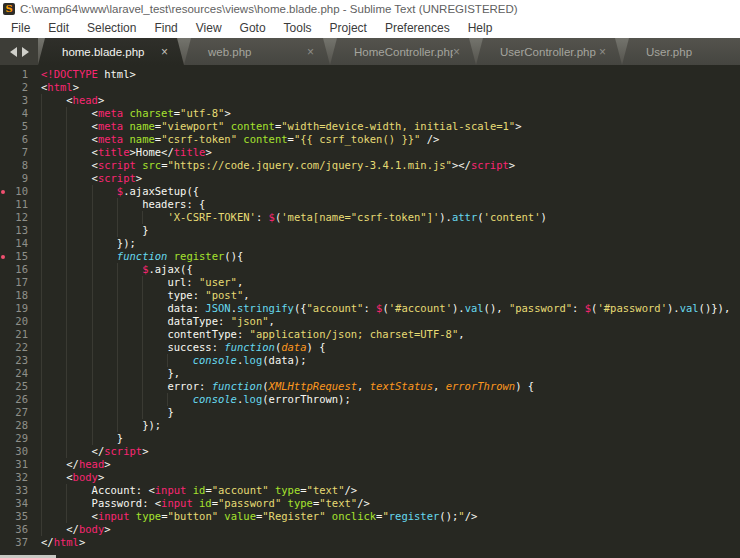  Describe the element at coordinates (370, 88) in the screenshot. I see `code-line: 2<html>` at that location.